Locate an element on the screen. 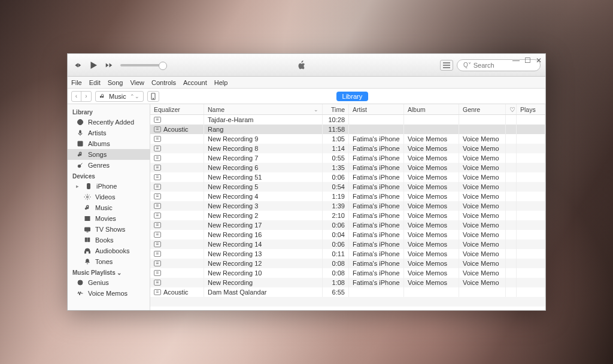 This screenshot has width=613, height=364. cell: 0:04 is located at coordinates (336, 235).